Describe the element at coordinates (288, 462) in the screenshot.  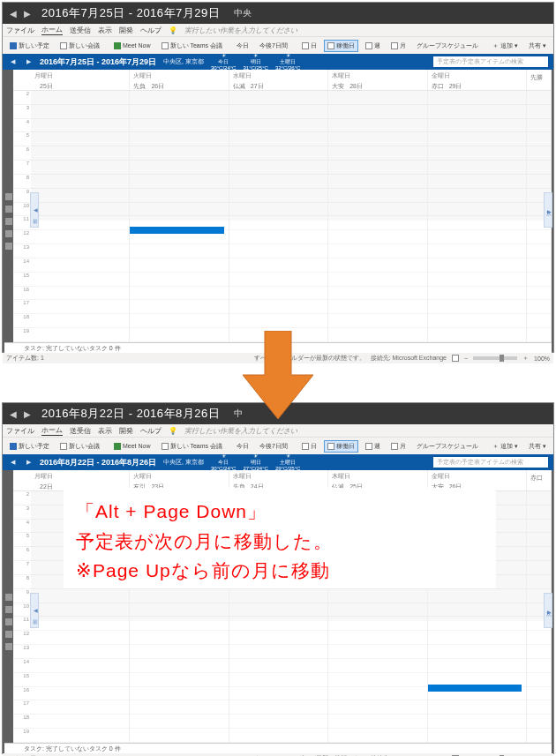
I see `weather-item: ☀土曜日29°C/25°C` at that location.